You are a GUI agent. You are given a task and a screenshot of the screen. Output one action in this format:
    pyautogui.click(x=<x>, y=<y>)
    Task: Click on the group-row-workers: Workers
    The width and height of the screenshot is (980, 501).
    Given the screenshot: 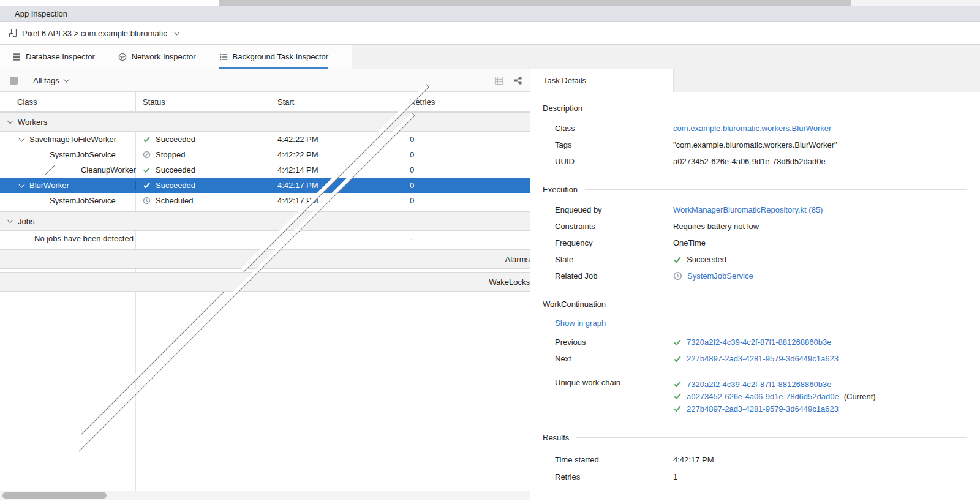 What is the action you would take?
    pyautogui.click(x=265, y=122)
    